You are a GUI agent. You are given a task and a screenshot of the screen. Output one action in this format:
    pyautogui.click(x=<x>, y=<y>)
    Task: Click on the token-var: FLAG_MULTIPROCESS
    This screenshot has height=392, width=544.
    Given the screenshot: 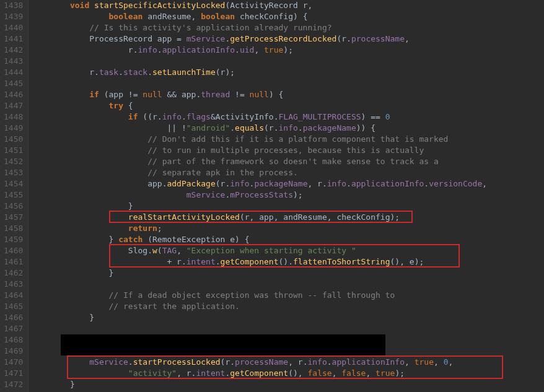 What is the action you would take?
    pyautogui.click(x=320, y=116)
    